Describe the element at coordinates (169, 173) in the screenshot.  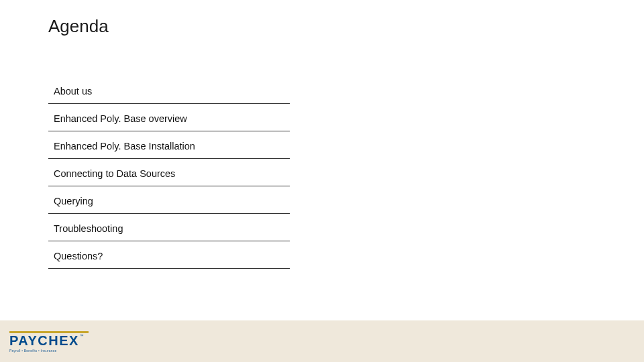
I see `agenda-item: Connecting to Data Sources` at that location.